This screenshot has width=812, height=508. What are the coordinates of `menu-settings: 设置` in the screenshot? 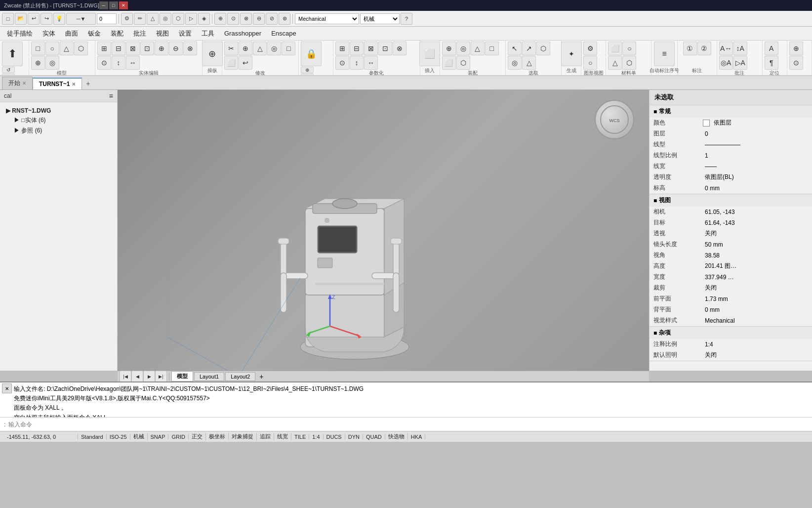 It's located at (185, 34).